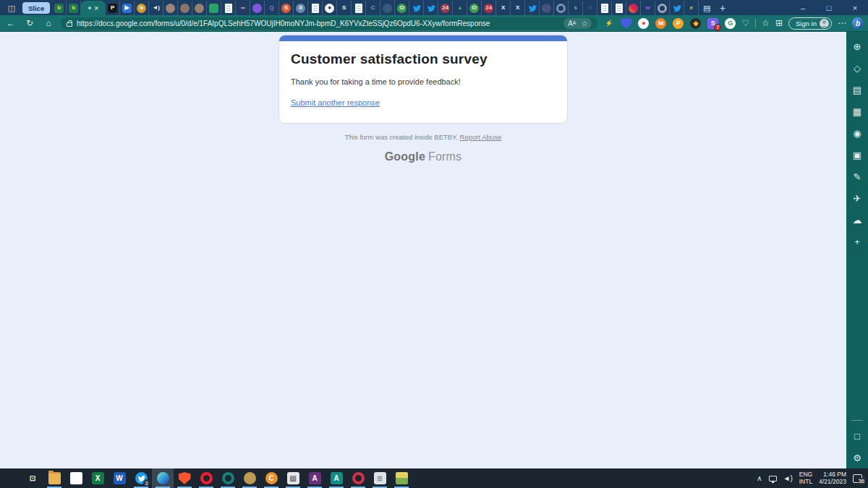 This screenshot has height=488, width=868. Describe the element at coordinates (609, 23) in the screenshot. I see `ext-lightning: ⚡` at that location.